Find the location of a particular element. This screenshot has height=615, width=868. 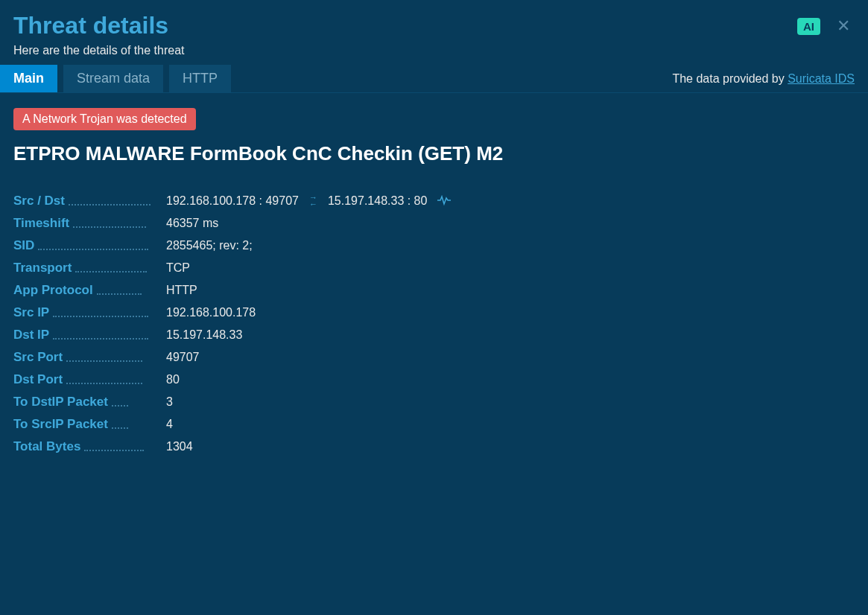

tab-main: Main is located at coordinates (28, 79).